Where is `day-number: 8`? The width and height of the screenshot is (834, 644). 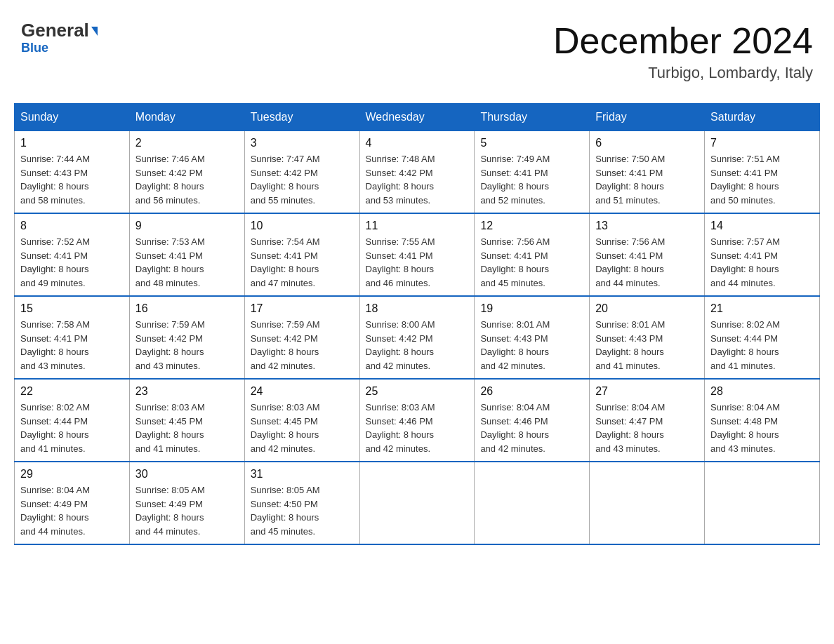 day-number: 8 is located at coordinates (72, 226).